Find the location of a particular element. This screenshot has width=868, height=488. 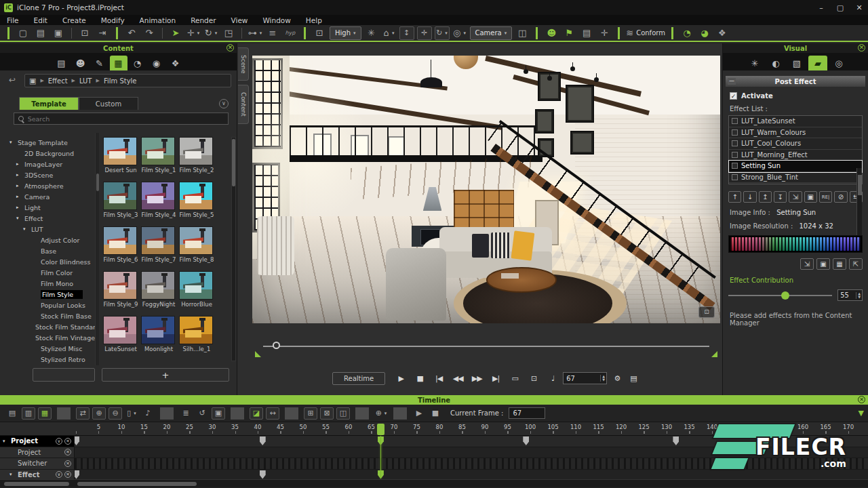

tree-item: Stock Film Standard is located at coordinates (52, 327).